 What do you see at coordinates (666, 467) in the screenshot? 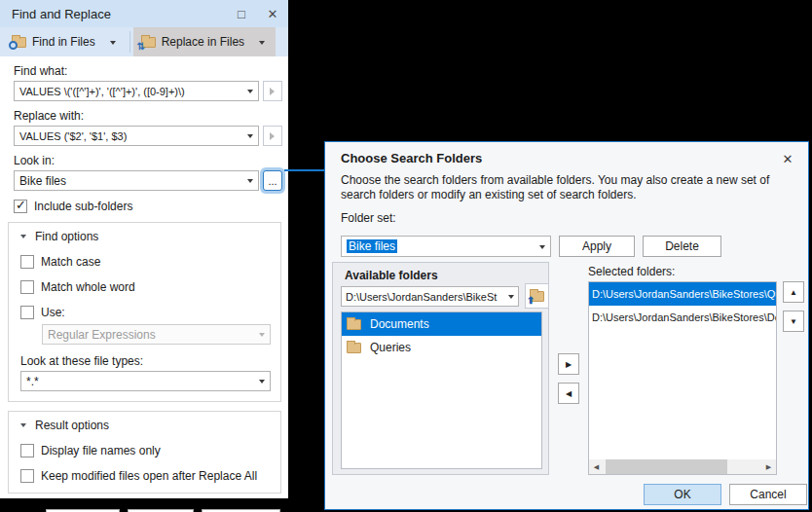
I see `scrollbar-thumb` at bounding box center [666, 467].